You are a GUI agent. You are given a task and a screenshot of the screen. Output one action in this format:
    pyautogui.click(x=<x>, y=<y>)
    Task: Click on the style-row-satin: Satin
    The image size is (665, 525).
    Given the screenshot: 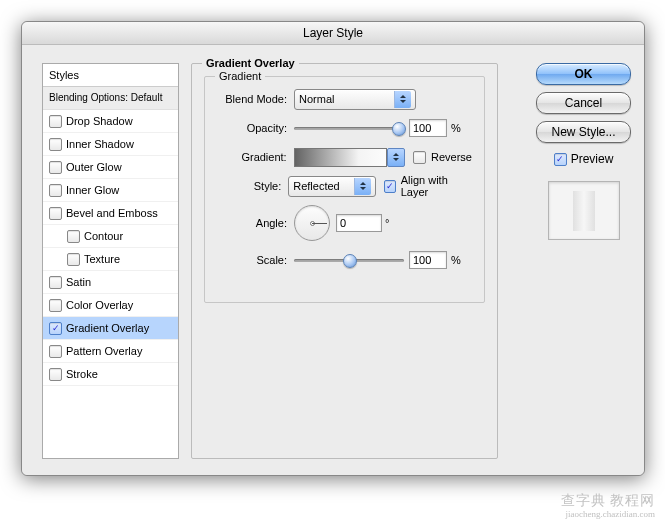 What is the action you would take?
    pyautogui.click(x=110, y=282)
    